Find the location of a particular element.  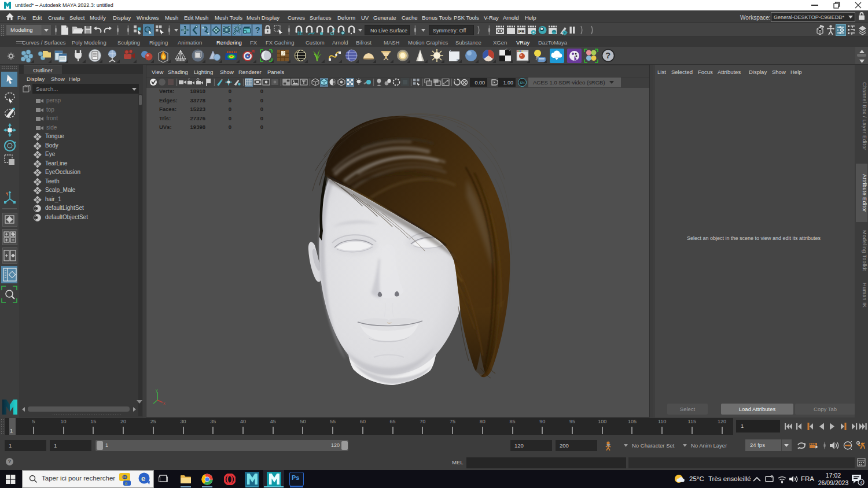

svg-text: e is located at coordinates (144, 479).